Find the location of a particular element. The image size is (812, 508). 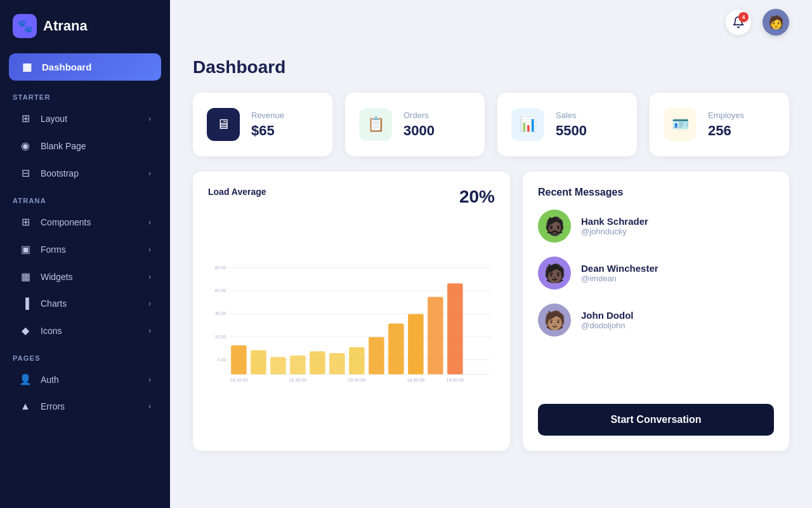

svg-text: 18:30:00 is located at coordinates (298, 380).